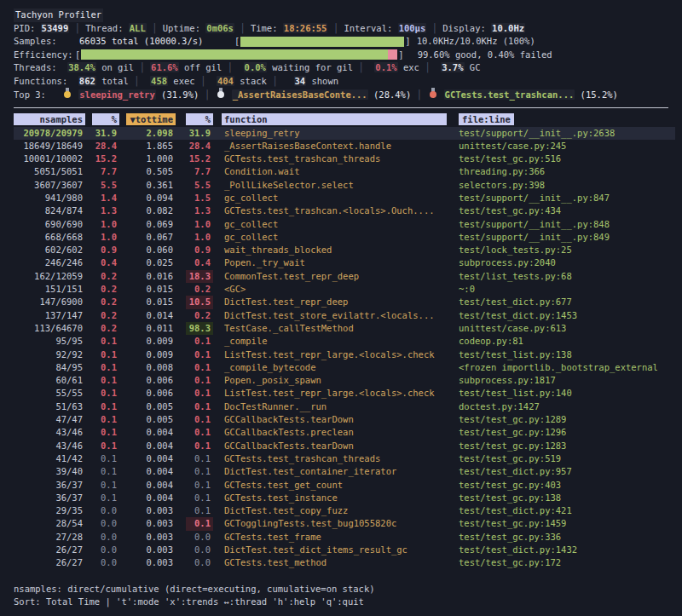 The width and height of the screenshot is (682, 616). Describe the element at coordinates (106, 133) in the screenshot. I see `cell-p1: 31.9` at that location.